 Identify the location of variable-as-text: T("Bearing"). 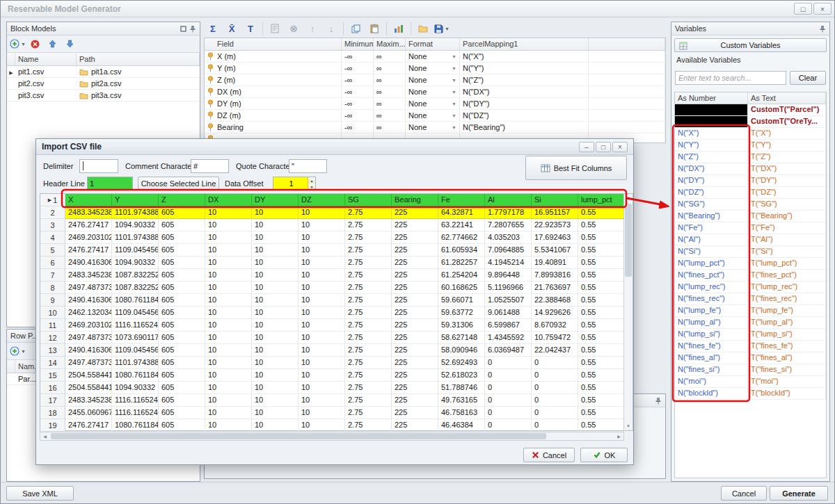
(787, 216).